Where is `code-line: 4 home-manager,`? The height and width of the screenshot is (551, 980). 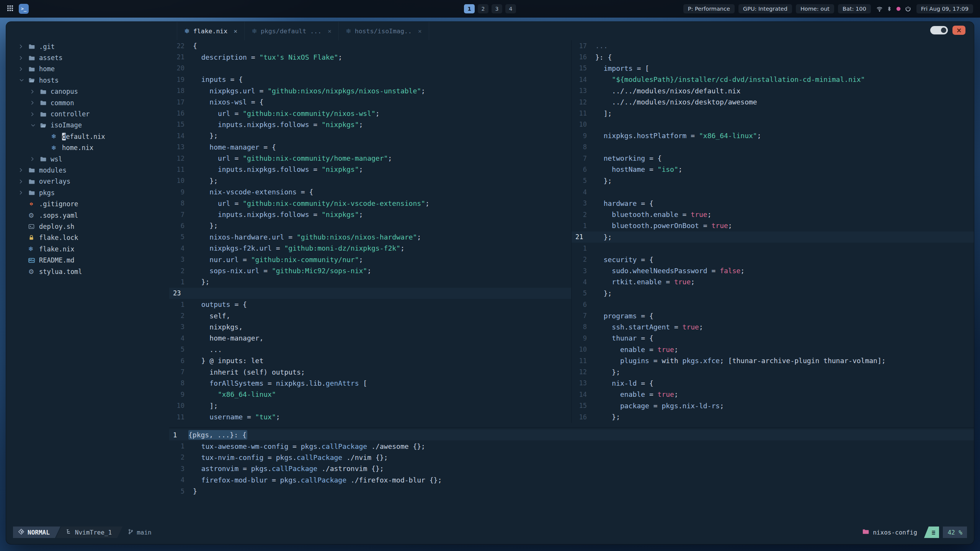 code-line: 4 home-manager, is located at coordinates (370, 338).